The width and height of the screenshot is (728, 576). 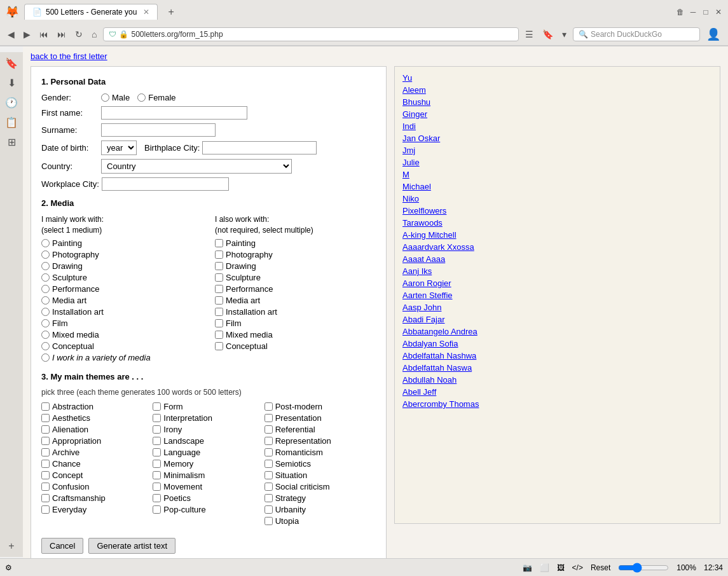 What do you see at coordinates (528, 566) in the screenshot?
I see `screenshot-icon: 📷` at bounding box center [528, 566].